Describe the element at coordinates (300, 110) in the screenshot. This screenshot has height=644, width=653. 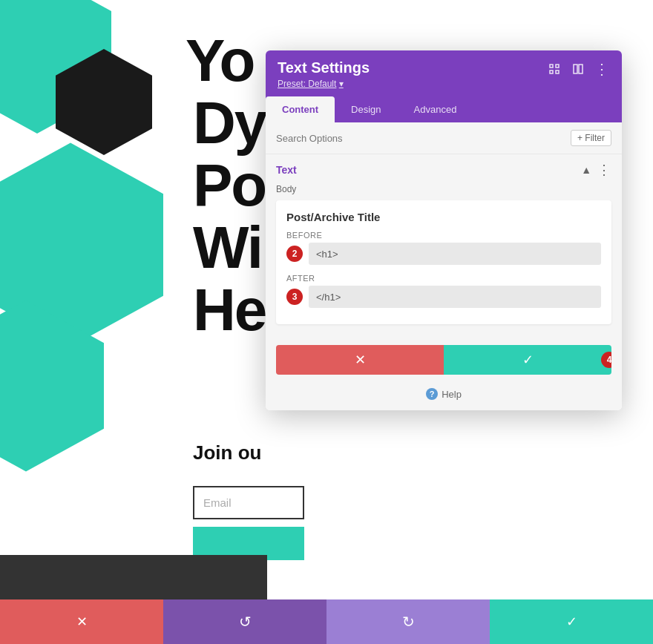
I see `tab-content: Content` at that location.